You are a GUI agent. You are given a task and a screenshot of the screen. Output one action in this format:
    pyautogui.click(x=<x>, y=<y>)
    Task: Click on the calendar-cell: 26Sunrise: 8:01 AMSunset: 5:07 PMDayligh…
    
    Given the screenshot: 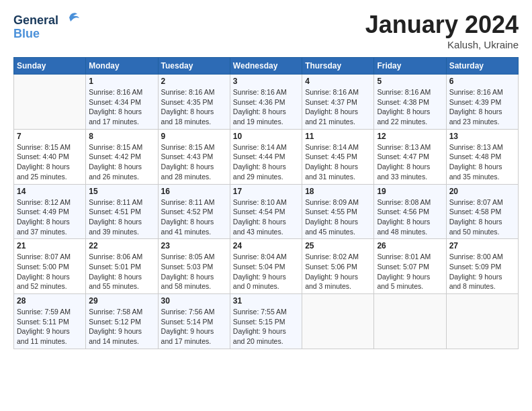 What is the action you would take?
    pyautogui.click(x=410, y=267)
    